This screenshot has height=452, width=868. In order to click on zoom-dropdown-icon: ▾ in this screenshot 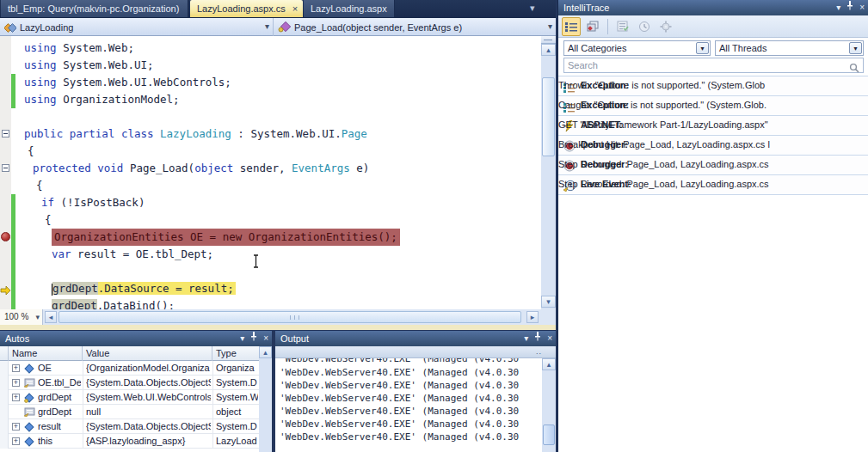, I will do `click(38, 318)`.